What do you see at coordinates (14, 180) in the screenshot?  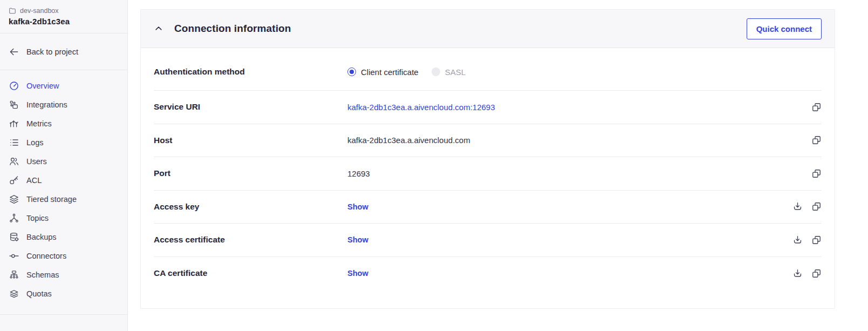 I see `key-icon` at bounding box center [14, 180].